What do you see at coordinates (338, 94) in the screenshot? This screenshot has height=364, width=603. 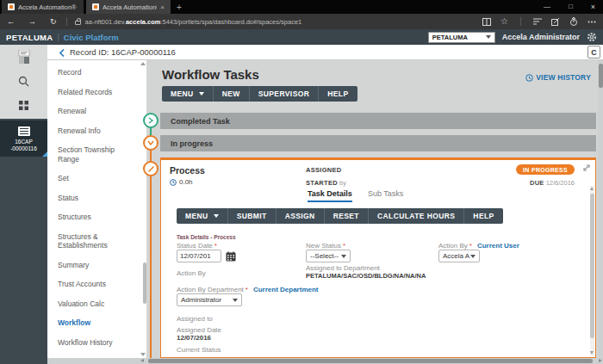 I see `help-button: HELP` at bounding box center [338, 94].